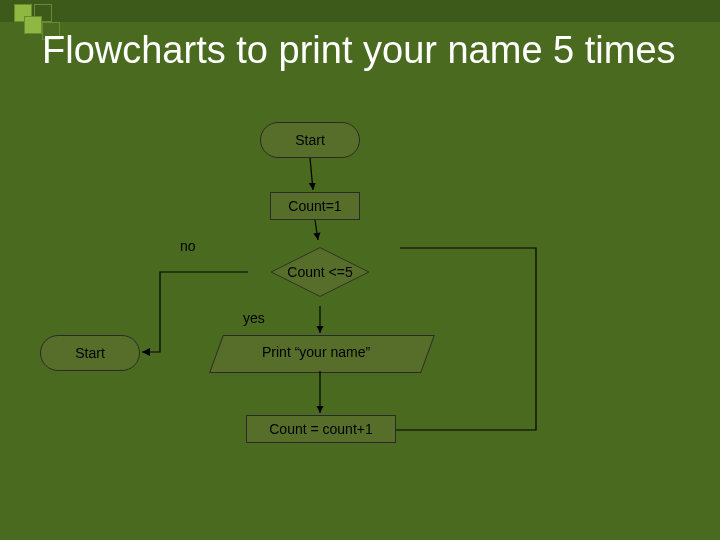 The height and width of the screenshot is (540, 720). What do you see at coordinates (316, 352) in the screenshot?
I see `print-label: Print “your name”` at bounding box center [316, 352].